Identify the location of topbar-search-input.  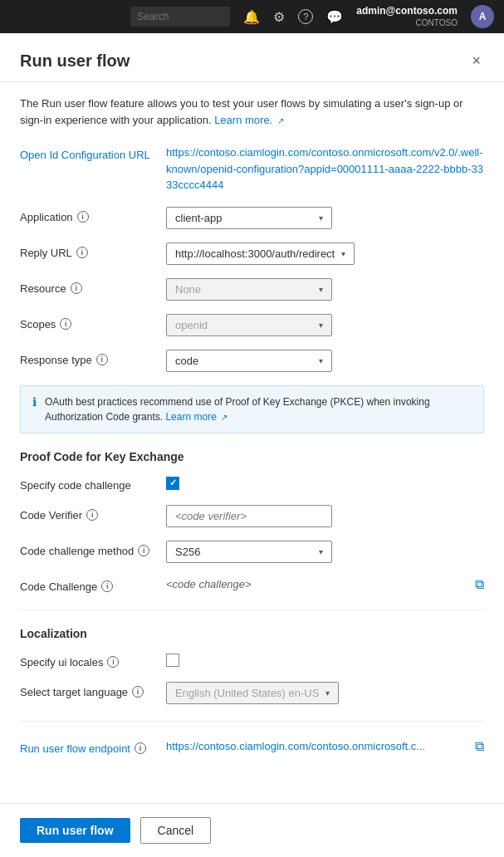
(180, 17).